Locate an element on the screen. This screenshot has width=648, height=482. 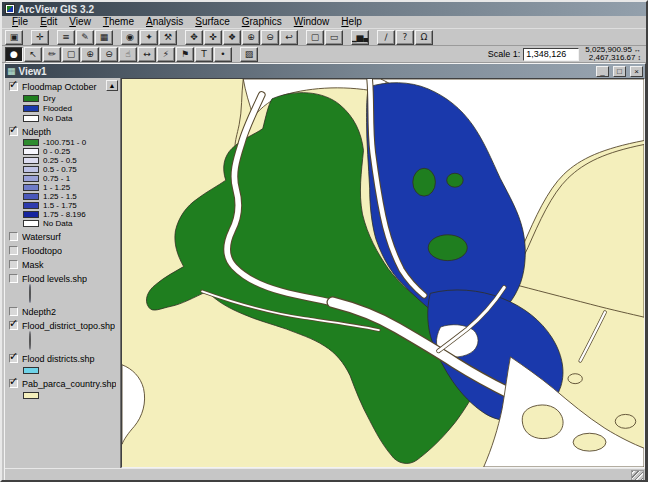
help-pointer-button: ? is located at coordinates (405, 38).